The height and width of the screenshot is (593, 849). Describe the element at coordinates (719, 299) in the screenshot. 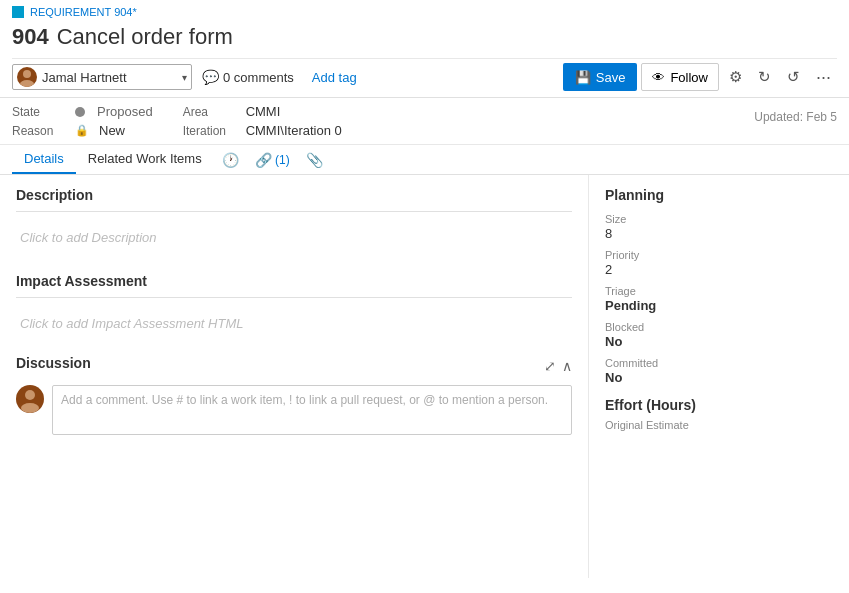

I see `triage-field: Triage Pending` at that location.